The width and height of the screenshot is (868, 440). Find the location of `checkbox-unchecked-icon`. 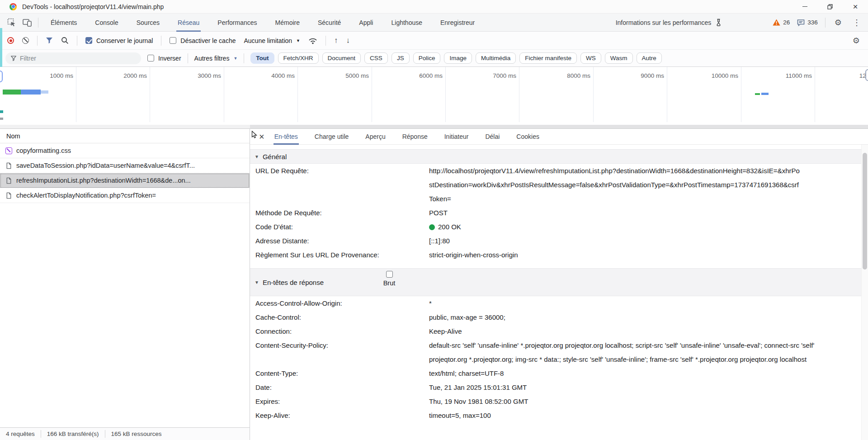

checkbox-unchecked-icon is located at coordinates (151, 58).